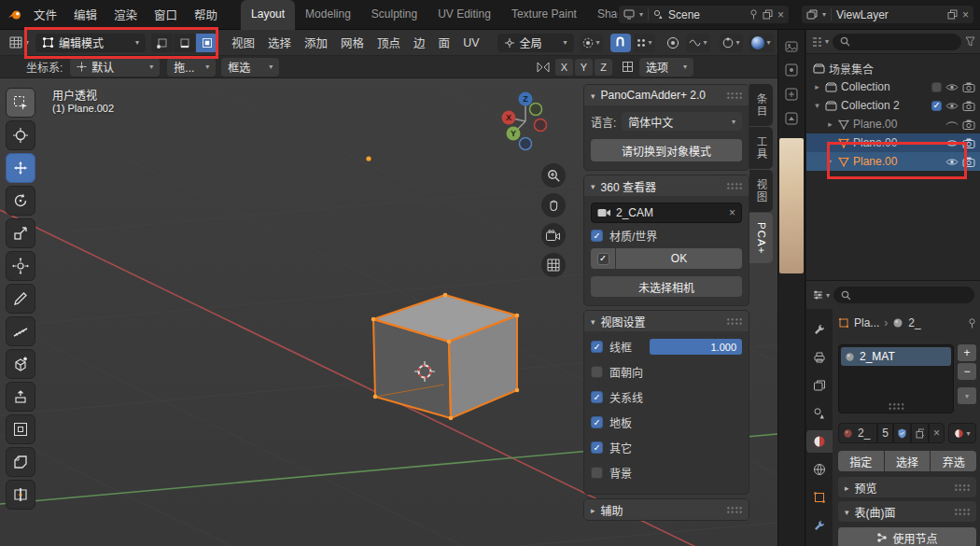 Image resolution: width=980 pixels, height=546 pixels. Describe the element at coordinates (866, 323) in the screenshot. I see `breadcrumb-object: Pla...` at that location.